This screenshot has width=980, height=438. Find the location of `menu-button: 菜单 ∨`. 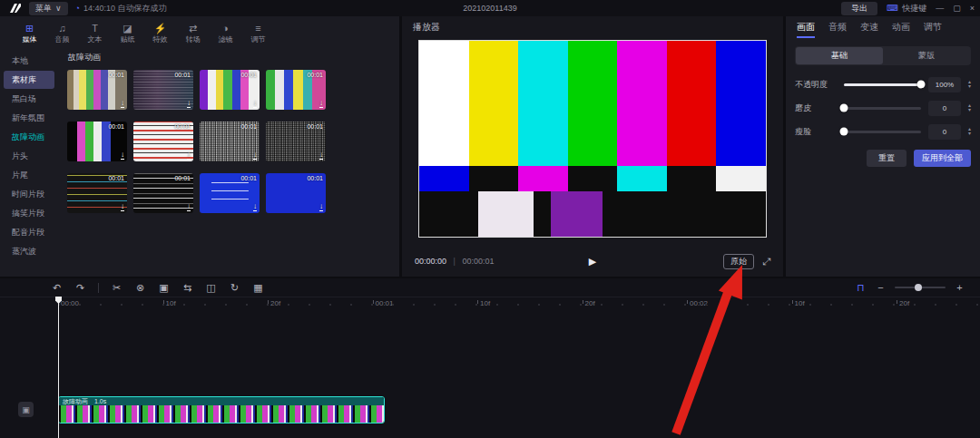

menu-button: 菜单 ∨ is located at coordinates (49, 9).